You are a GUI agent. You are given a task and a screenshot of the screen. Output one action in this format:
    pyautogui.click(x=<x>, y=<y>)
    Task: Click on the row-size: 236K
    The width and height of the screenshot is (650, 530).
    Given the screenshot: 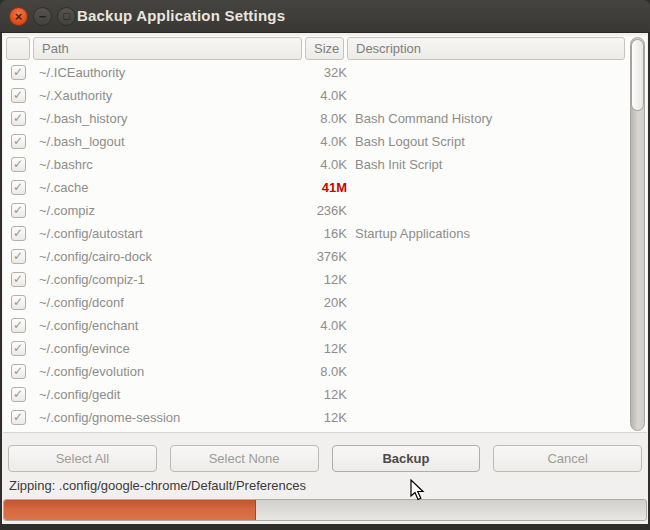 What is the action you would take?
    pyautogui.click(x=326, y=210)
    